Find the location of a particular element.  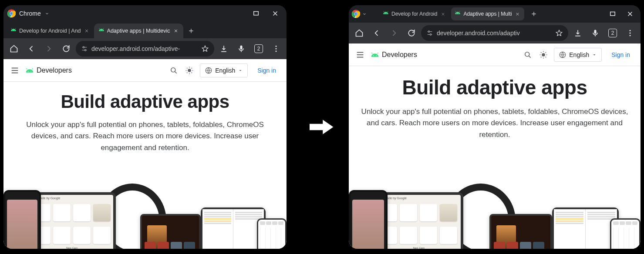

browser-toolbar: developer.android.com/adaptive- 2 is located at coordinates (145, 49).